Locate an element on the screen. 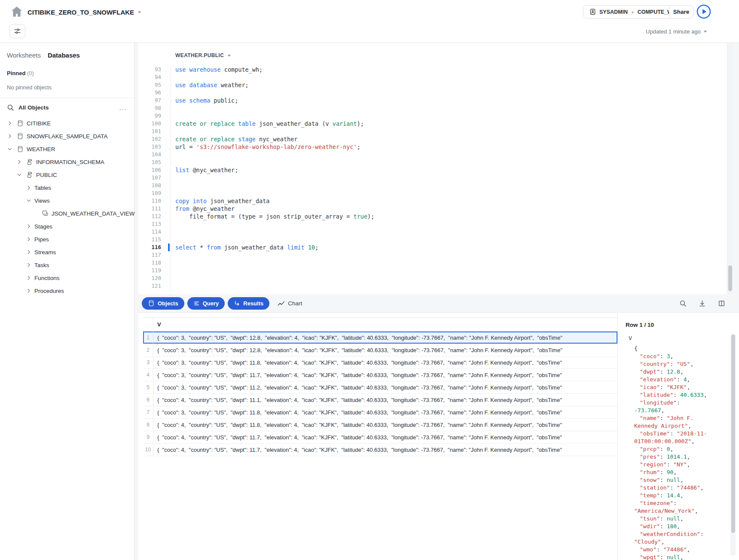  code-line-100: 100create or replace table json_weather_… is located at coordinates (433, 124).